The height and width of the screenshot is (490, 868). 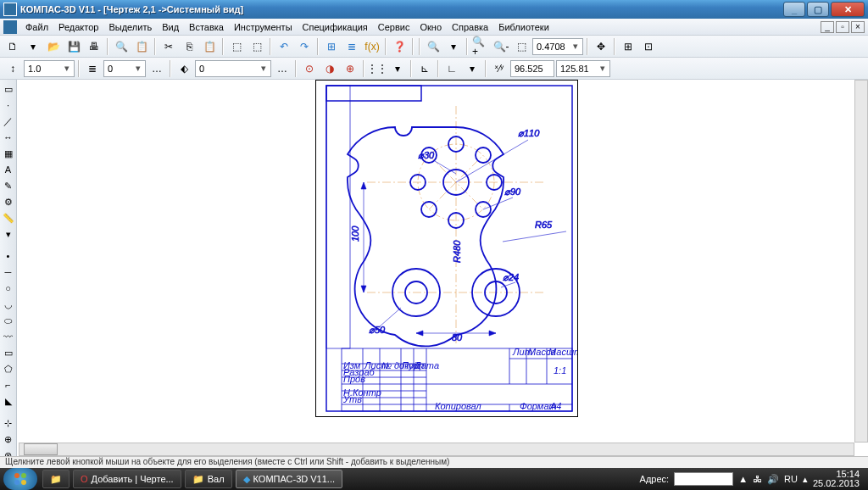 What do you see at coordinates (49, 69) in the screenshot?
I see `linewidth-combo: ▾` at bounding box center [49, 69].